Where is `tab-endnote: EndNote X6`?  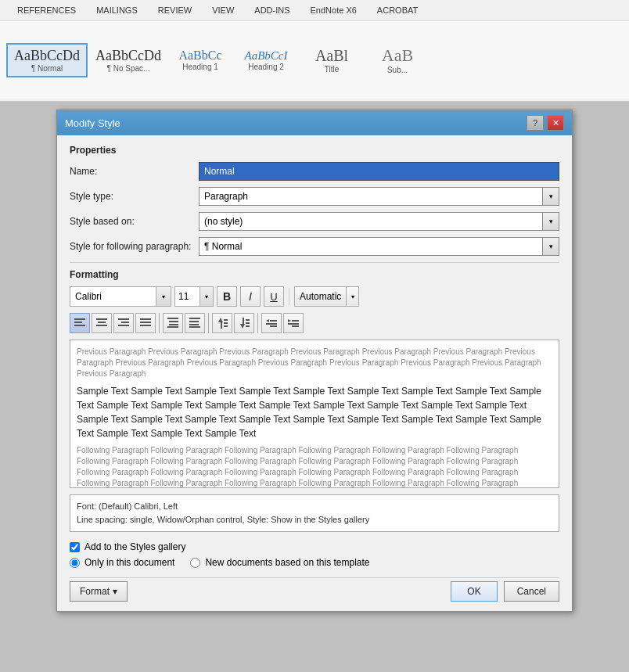
tab-endnote: EndNote X6 is located at coordinates (333, 10).